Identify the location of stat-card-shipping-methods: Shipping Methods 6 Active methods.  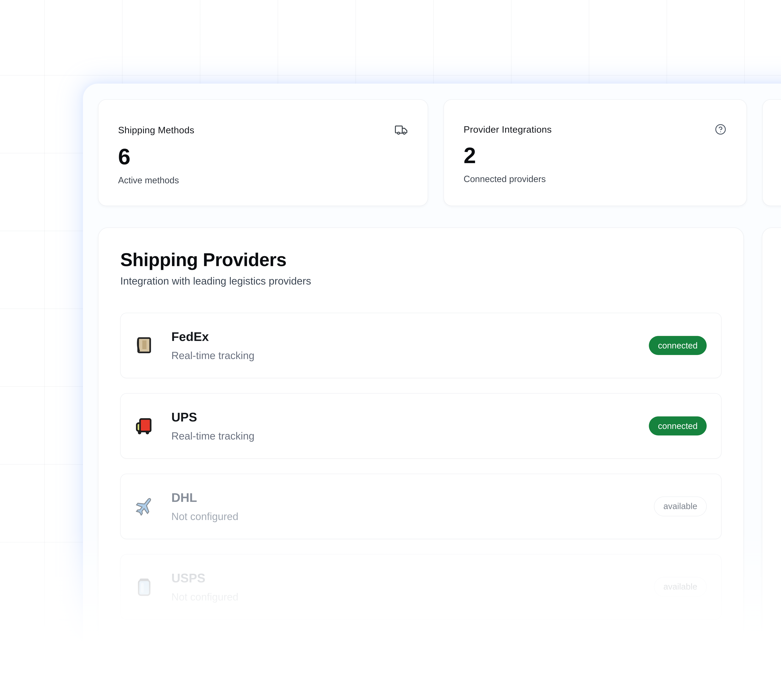
(263, 152).